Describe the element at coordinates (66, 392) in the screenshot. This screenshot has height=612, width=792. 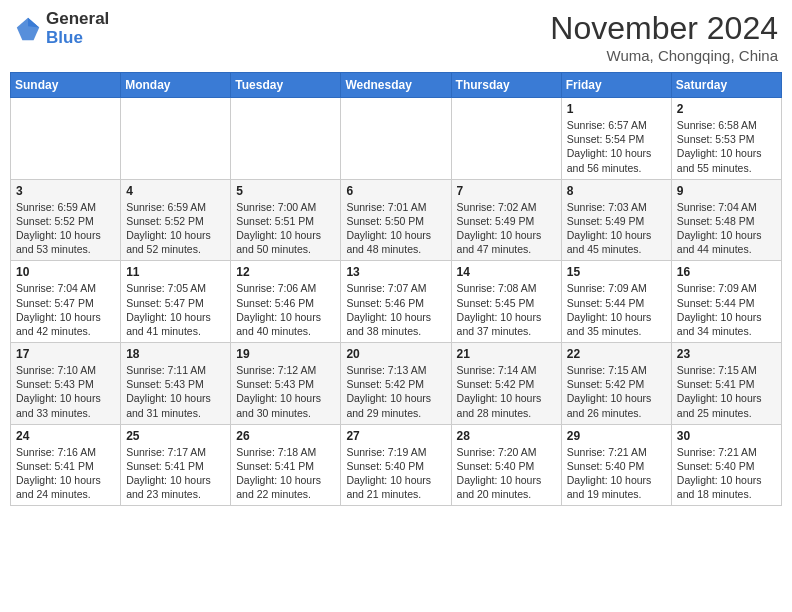
I see `day-info: Sunrise: 7:10 AMSunset: 5:43 PMDaylight:…` at that location.